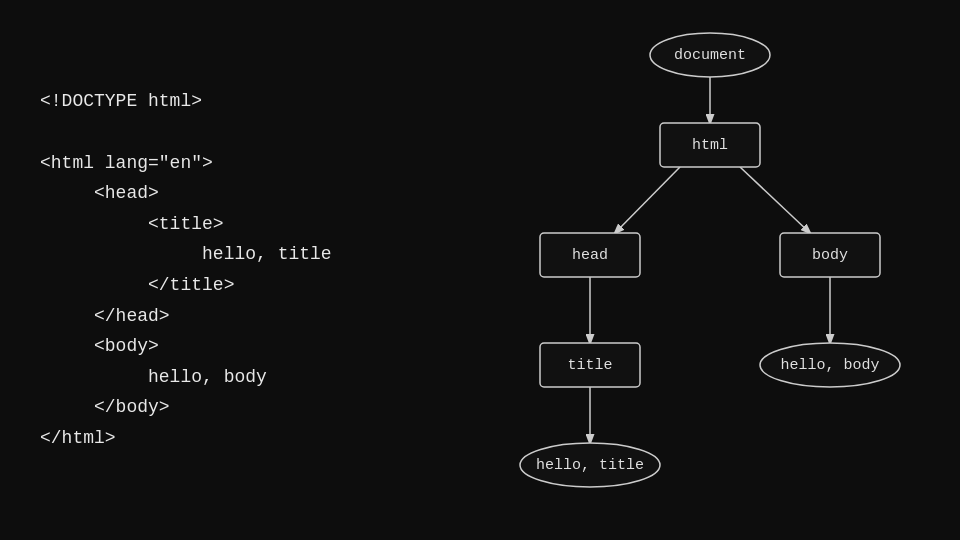  I want to click on node-label-hellotitle: hello, title, so click(590, 466).